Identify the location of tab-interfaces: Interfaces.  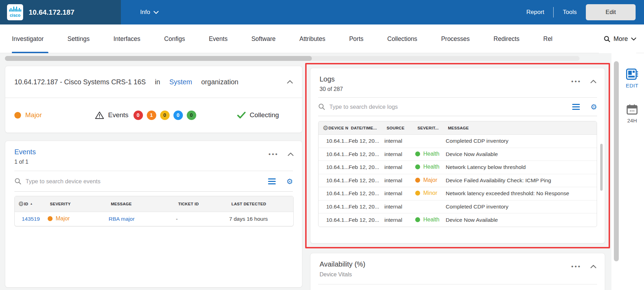
(127, 39).